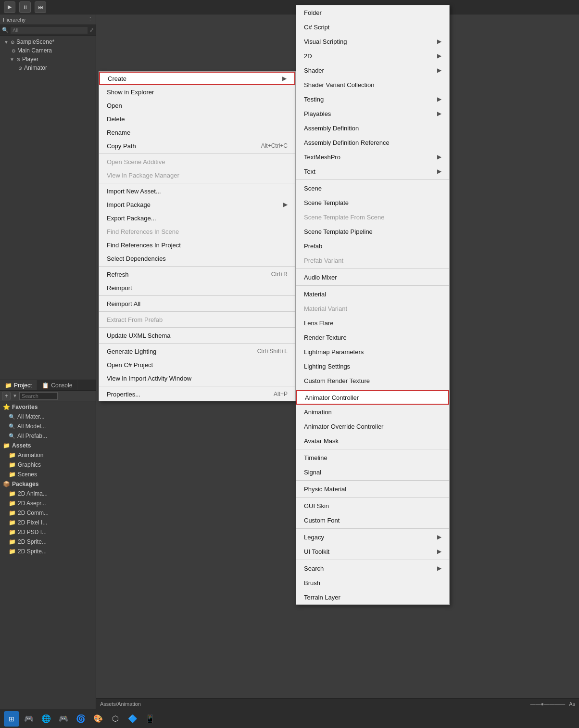 The width and height of the screenshot is (579, 728). What do you see at coordinates (197, 245) in the screenshot?
I see `menu-item-find-refs-project: Find References In Project` at bounding box center [197, 245].